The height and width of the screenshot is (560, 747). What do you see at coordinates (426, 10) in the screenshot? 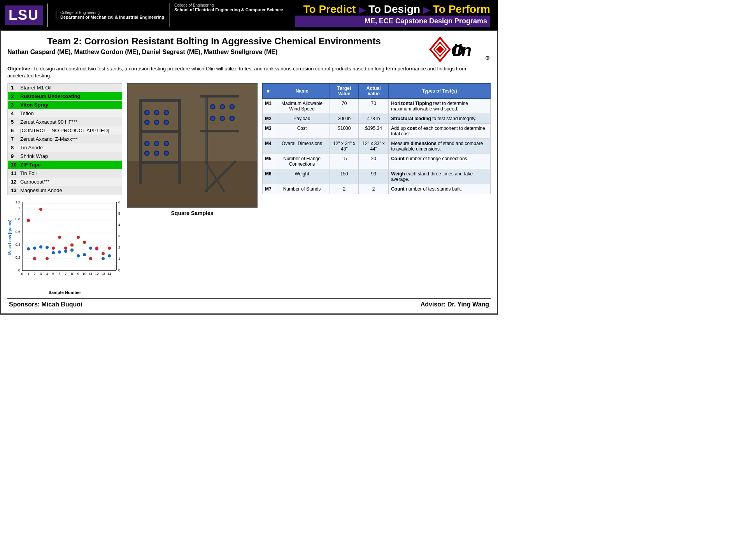
I see `arrow2: ▶` at bounding box center [426, 10].